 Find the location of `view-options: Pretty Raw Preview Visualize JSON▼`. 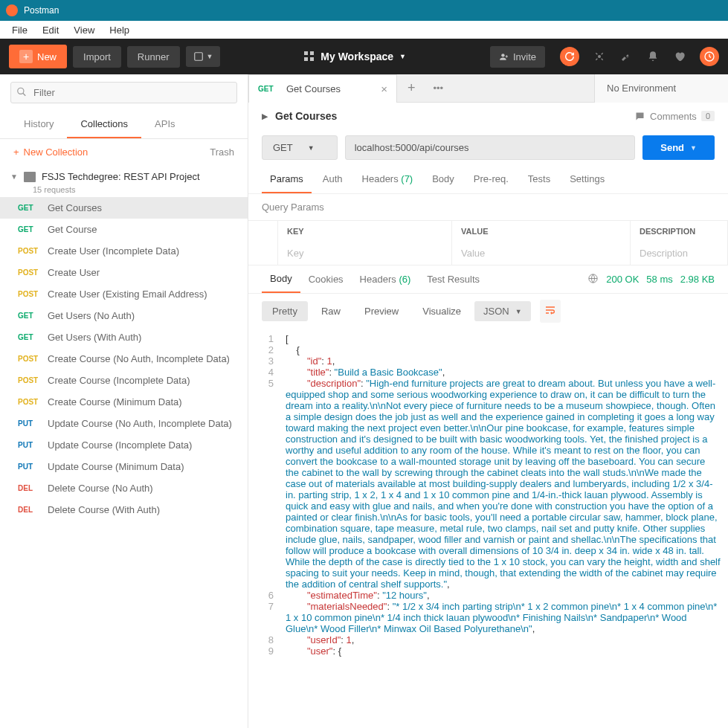

view-options: Pretty Raw Preview Visualize JSON▼ is located at coordinates (488, 311).